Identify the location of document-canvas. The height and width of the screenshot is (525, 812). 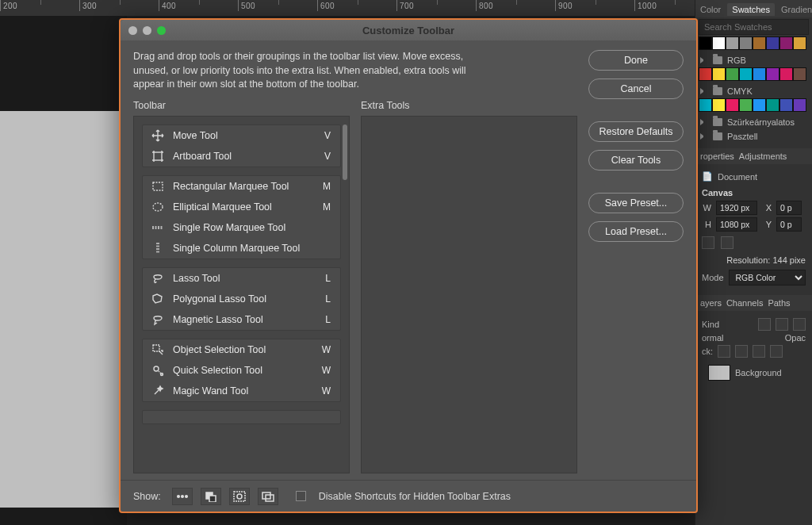
(63, 309).